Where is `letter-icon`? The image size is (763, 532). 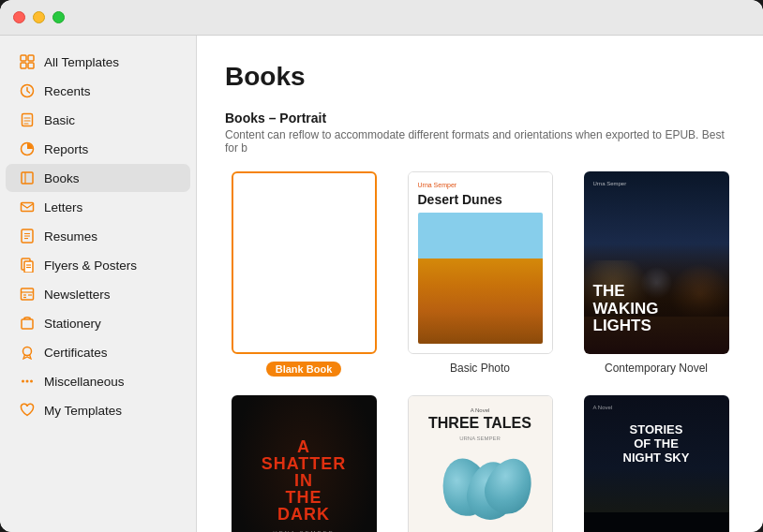
letter-icon is located at coordinates (27, 207).